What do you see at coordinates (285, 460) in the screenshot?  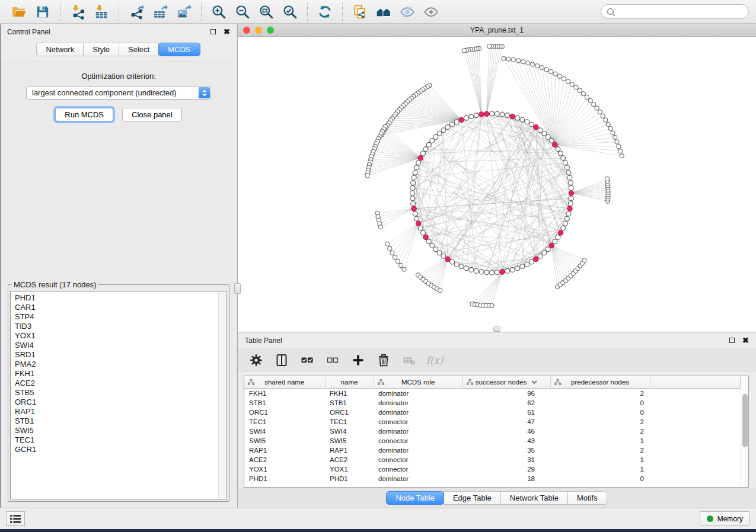 I see `cell: ACE2` at bounding box center [285, 460].